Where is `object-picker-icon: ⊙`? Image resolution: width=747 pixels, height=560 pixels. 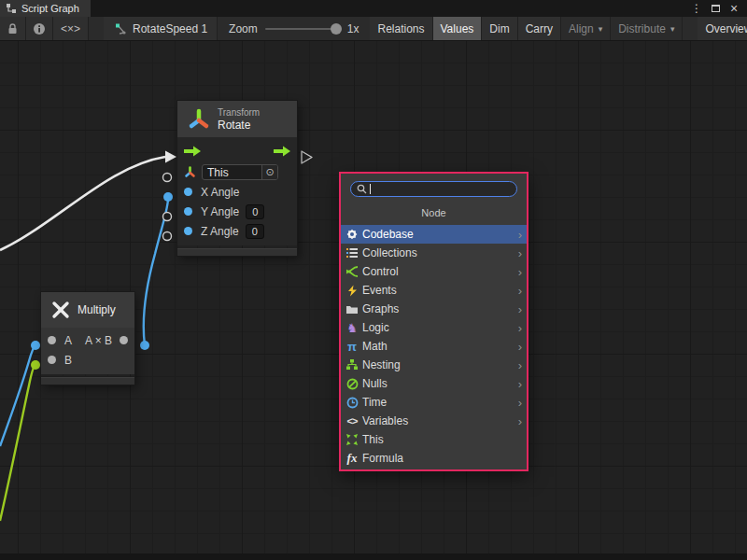 object-picker-icon: ⊙ is located at coordinates (269, 172).